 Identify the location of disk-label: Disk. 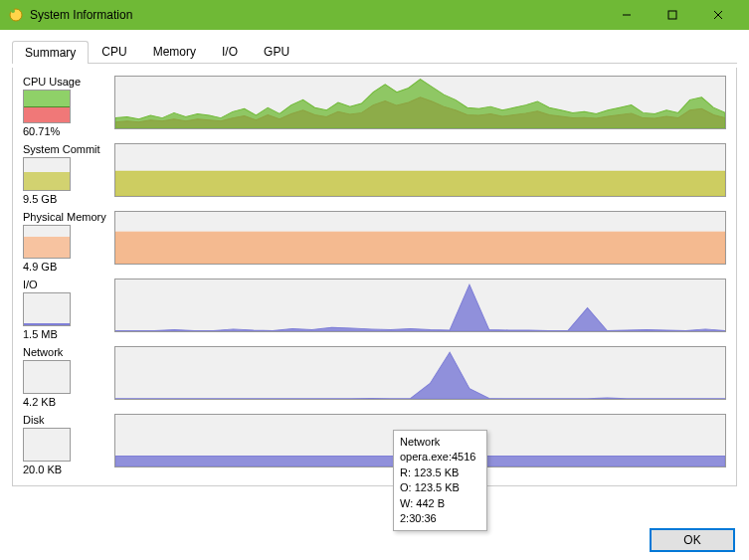
(69, 420).